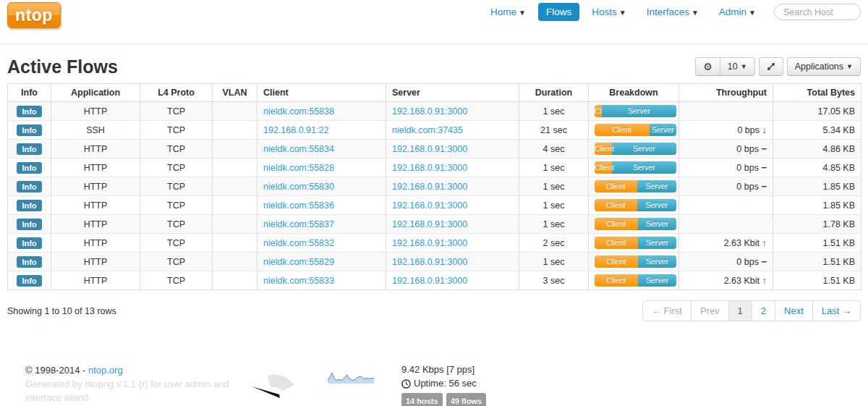 This screenshot has width=868, height=406. Describe the element at coordinates (764, 311) in the screenshot. I see `page-2-button: 2` at that location.